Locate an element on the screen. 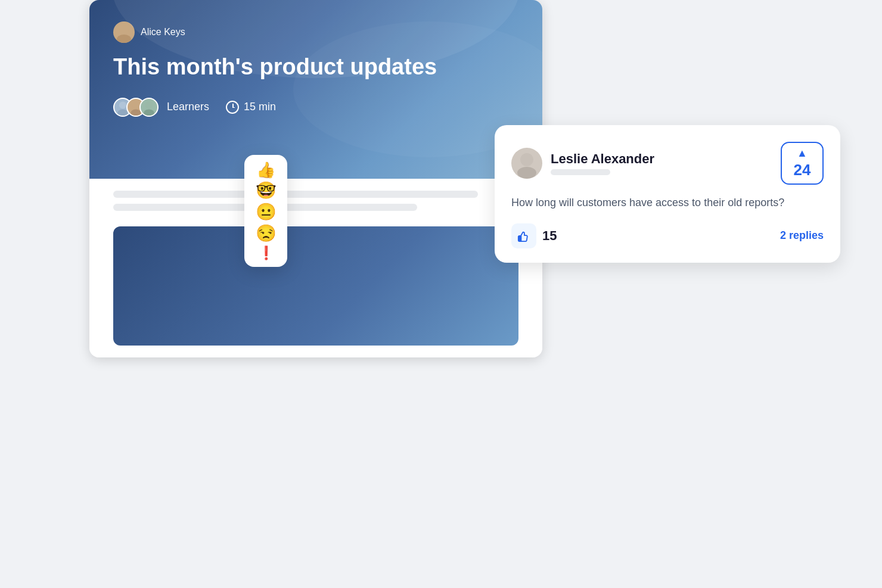  comment-footer: 15 2 replies is located at coordinates (667, 236).